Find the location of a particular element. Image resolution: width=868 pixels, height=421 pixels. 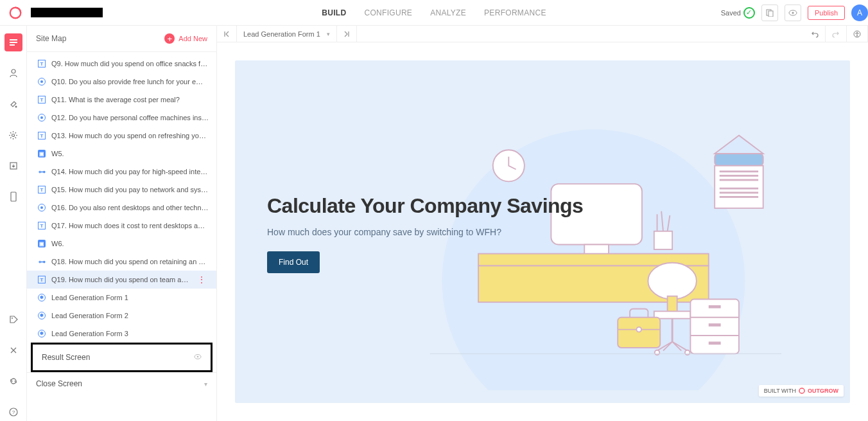

redo-icon is located at coordinates (836, 33).